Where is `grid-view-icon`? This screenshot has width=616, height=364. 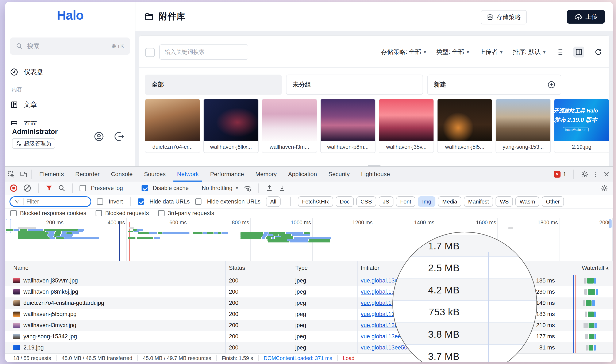
grid-view-icon is located at coordinates (579, 52).